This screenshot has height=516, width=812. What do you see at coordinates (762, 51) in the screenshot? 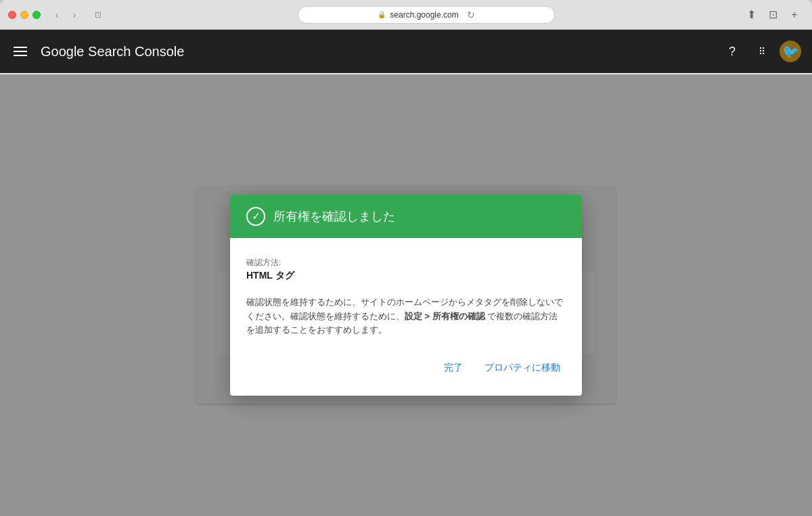
I see `grid-icon: ⠿` at bounding box center [762, 51].